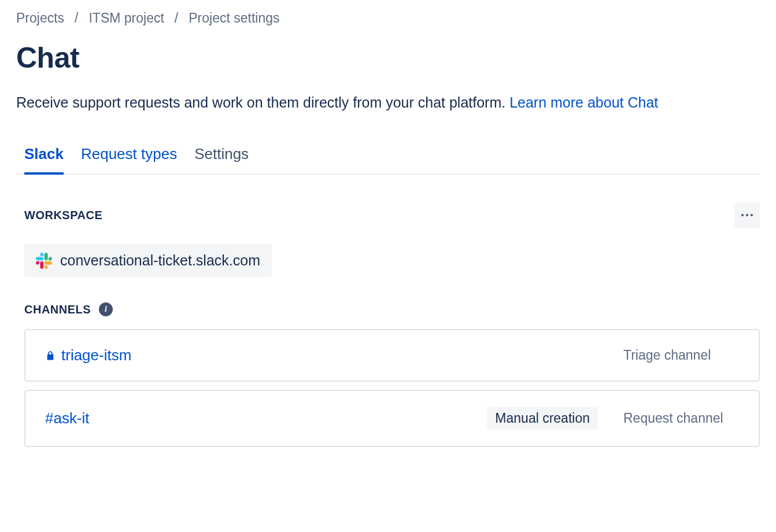 This screenshot has height=532, width=776. I want to click on breadcrumb: Projects / ITSM project / Project settin…, so click(388, 19).